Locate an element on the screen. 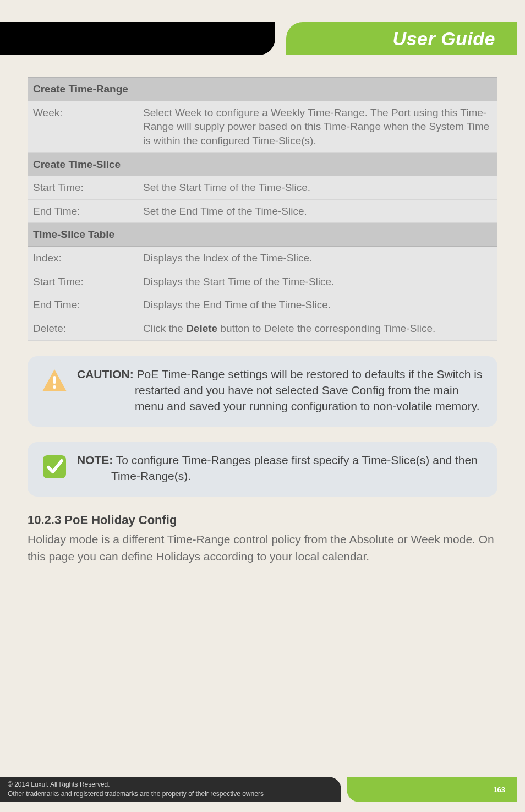 This screenshot has width=525, height=812. table-row: Week: Select Week to configure a Weekly … is located at coordinates (262, 127).